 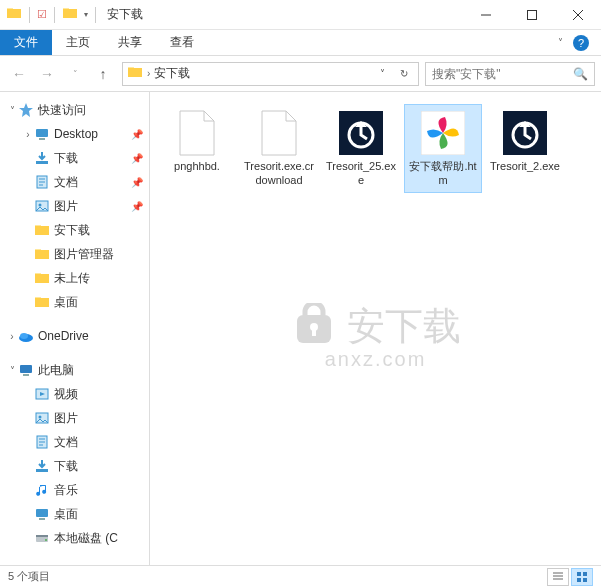 What do you see at coordinates (86, 538) in the screenshot?
I see `sidebar-item-label: 本地磁盘 (C` at bounding box center [86, 538].